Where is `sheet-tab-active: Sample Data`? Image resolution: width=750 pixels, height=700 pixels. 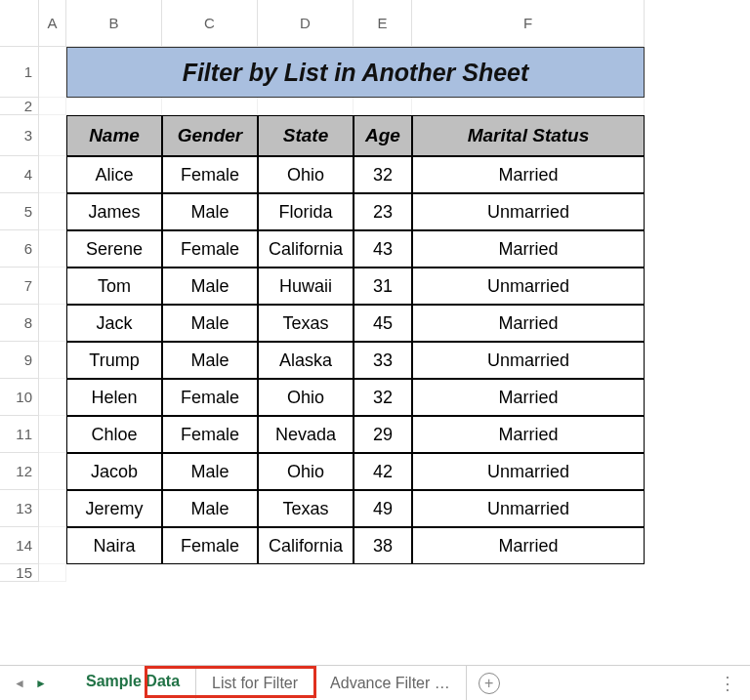
sheet-tab-active: Sample Data is located at coordinates (133, 683).